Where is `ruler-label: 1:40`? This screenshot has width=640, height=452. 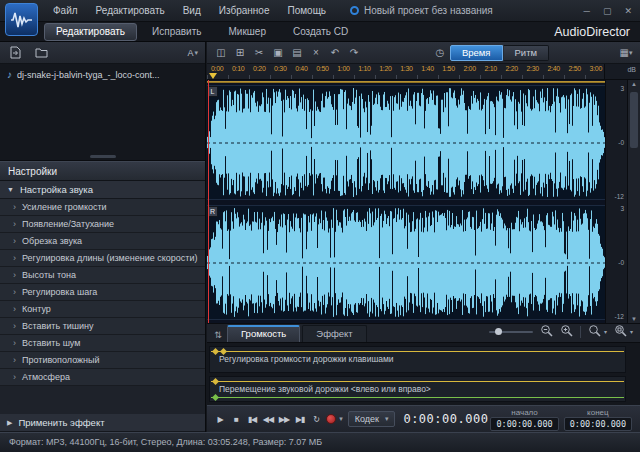 ruler-label: 1:40 is located at coordinates (427, 68).